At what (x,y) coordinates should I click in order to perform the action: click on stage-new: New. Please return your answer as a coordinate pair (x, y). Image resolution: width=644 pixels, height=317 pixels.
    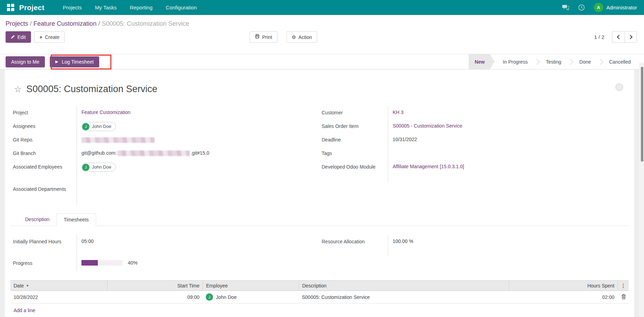
    Looking at the image, I should click on (482, 62).